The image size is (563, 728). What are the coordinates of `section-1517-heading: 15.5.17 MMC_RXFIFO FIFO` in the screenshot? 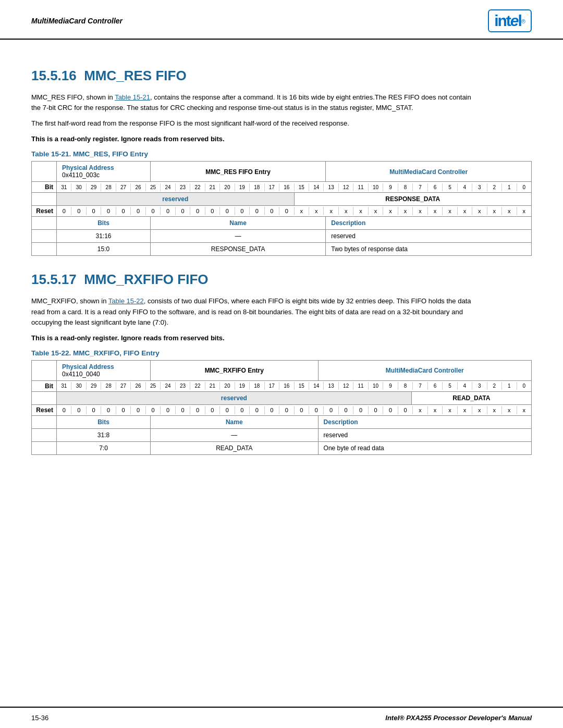 It's located at (282, 279).